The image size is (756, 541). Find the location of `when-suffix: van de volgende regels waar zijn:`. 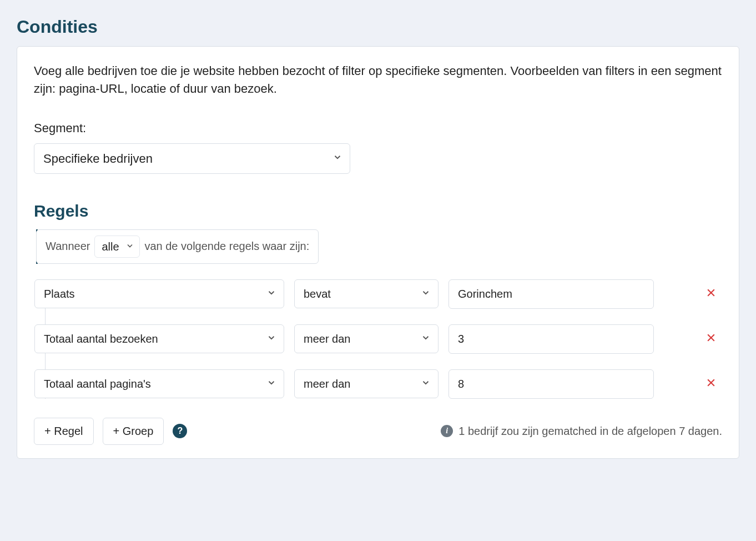

when-suffix: van de volgende regels waar zijn: is located at coordinates (226, 247).